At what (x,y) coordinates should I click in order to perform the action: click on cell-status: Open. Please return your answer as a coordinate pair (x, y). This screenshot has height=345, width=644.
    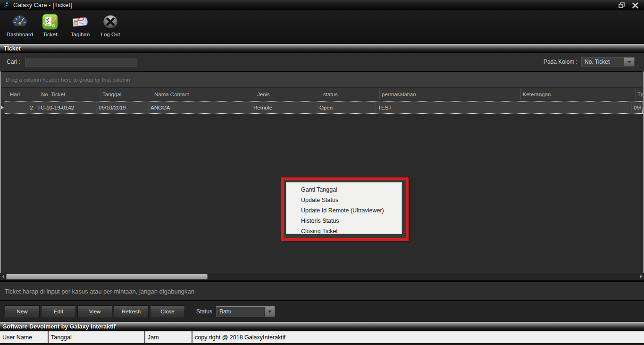
    Looking at the image, I should click on (347, 108).